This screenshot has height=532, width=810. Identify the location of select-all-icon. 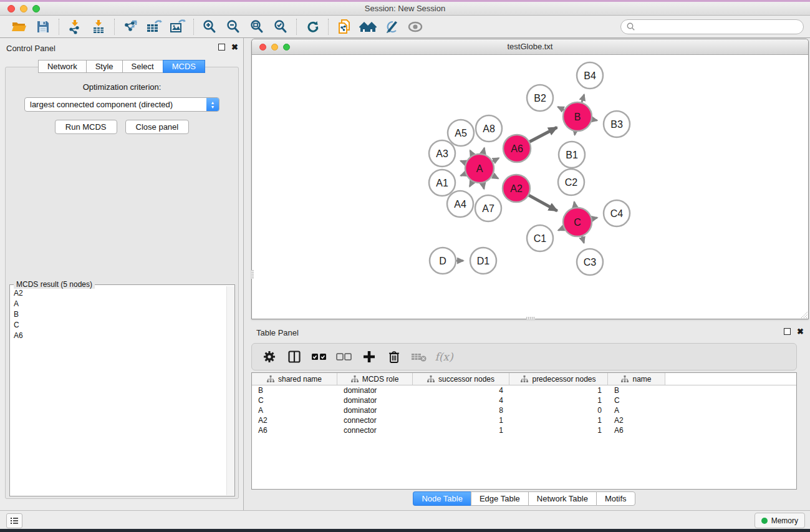
(319, 357).